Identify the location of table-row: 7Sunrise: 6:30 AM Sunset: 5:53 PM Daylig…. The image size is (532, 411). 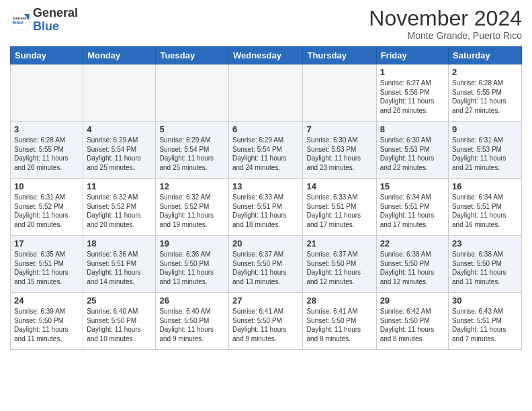
(340, 150).